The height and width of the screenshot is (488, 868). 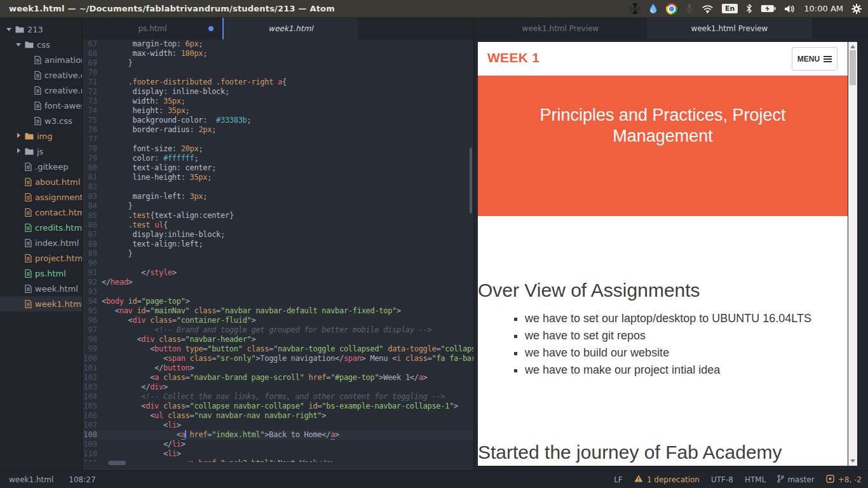 What do you see at coordinates (41, 44) in the screenshot?
I see `tree-item-css: css` at bounding box center [41, 44].